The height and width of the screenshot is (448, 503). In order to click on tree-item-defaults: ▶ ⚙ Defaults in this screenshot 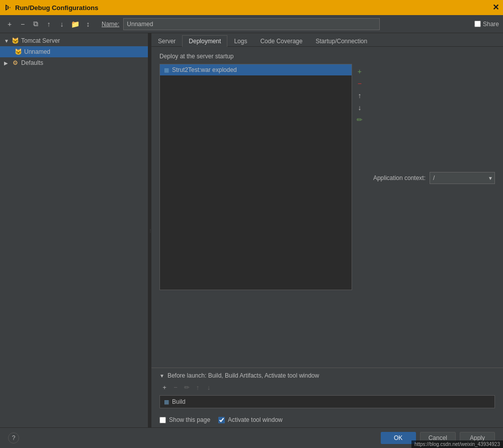, I will do `click(74, 63)`.